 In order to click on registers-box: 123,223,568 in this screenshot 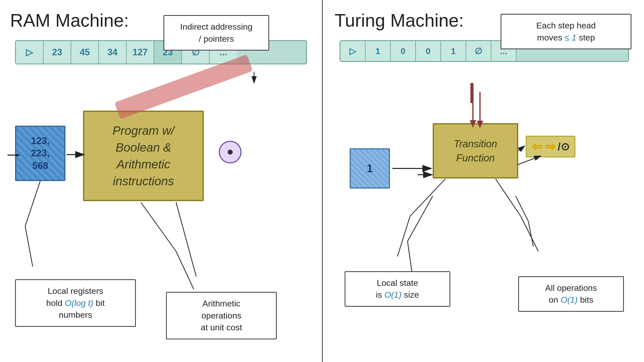, I will do `click(40, 153)`.